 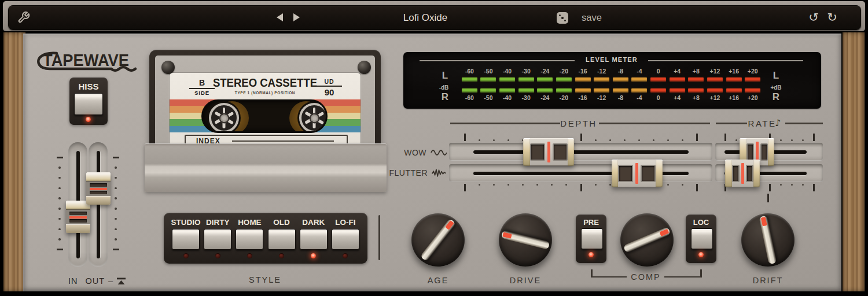 I want to click on style-button-group: DIRTY, so click(x=218, y=240).